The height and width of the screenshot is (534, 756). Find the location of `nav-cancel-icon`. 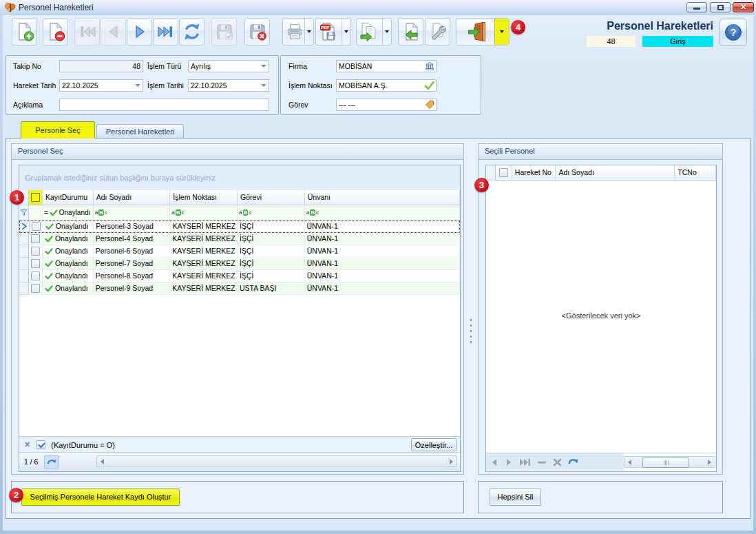

nav-cancel-icon is located at coordinates (558, 462).